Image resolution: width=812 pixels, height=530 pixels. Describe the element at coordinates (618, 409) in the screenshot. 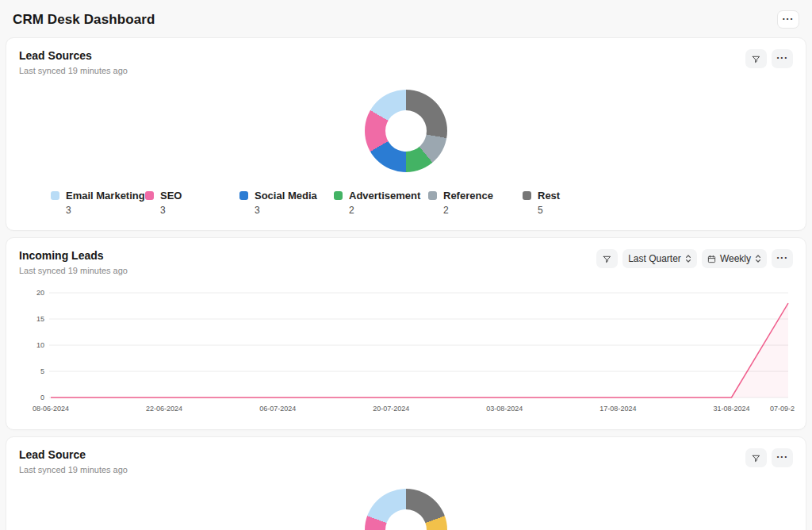

I see `svg-text: 17-08-2024` at that location.